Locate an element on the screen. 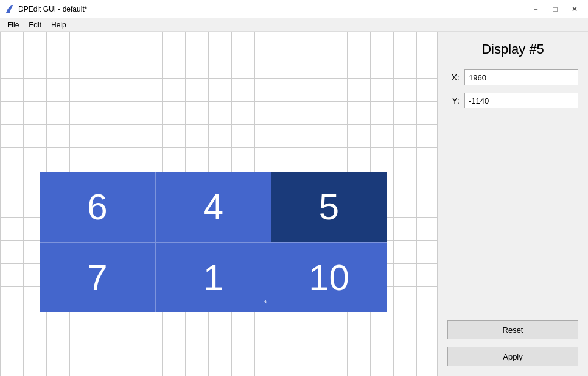 This screenshot has width=588, height=376. x-field-row: X: is located at coordinates (513, 77).